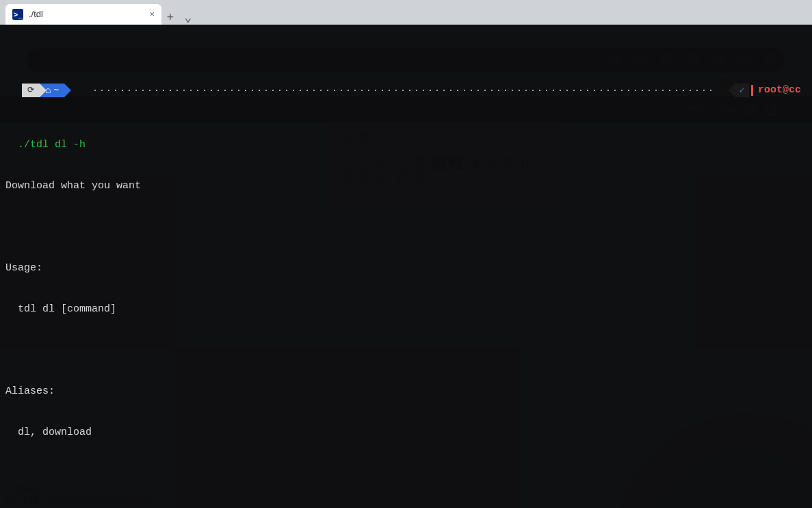 This screenshot has width=812, height=508. I want to click on tab-dropdown-button: ⌄, so click(188, 18).